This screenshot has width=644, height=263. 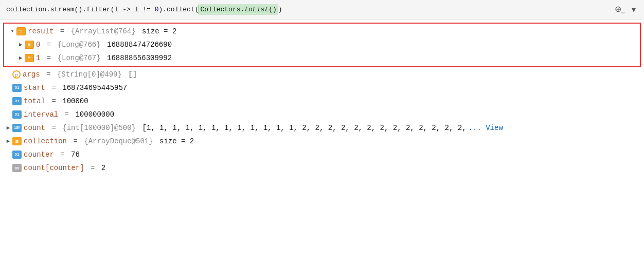 I want to click on result-row: ≡ result = {ArrayList@764} size = 2, so click(x=322, y=31).